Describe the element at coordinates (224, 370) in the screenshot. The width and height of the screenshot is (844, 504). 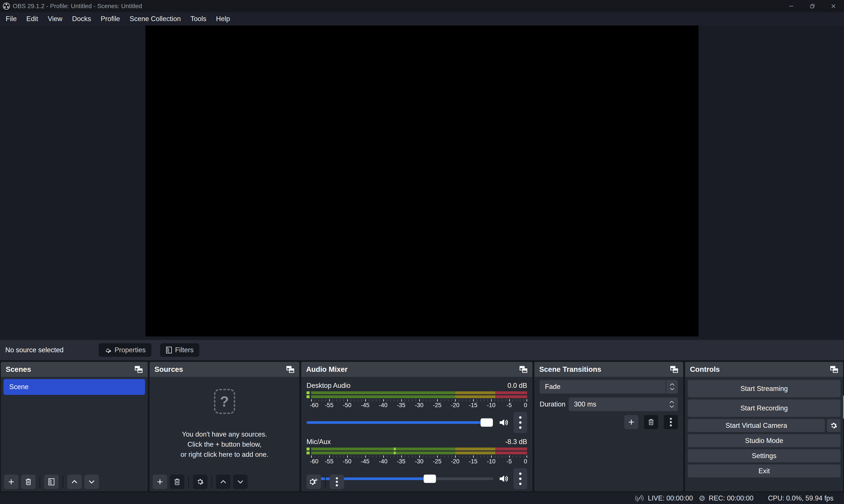
I see `sources-panel-header: Sources` at that location.